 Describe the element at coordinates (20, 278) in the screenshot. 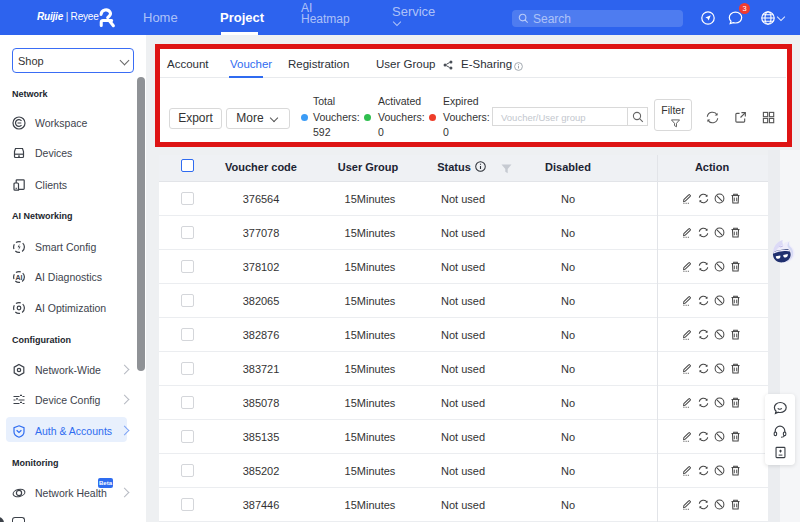

I see `svg-text: AI` at that location.